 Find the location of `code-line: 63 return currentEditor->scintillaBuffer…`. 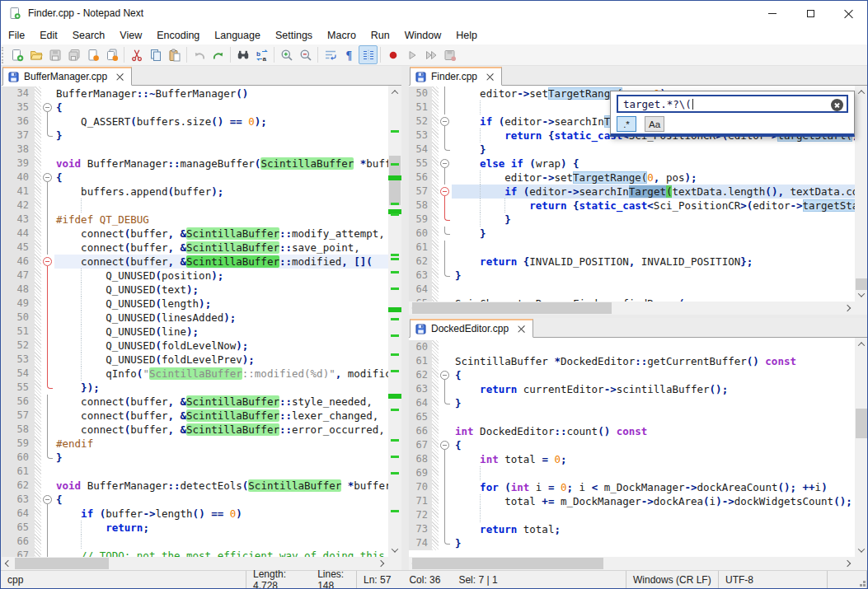

code-line: 63 return currentEditor->scintillaBuffer… is located at coordinates (631, 389).